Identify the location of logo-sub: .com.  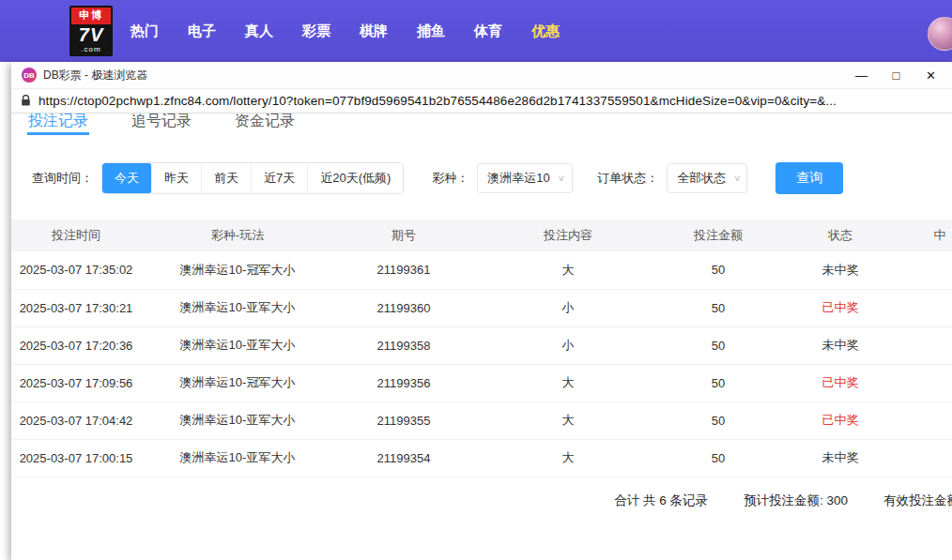
(91, 49).